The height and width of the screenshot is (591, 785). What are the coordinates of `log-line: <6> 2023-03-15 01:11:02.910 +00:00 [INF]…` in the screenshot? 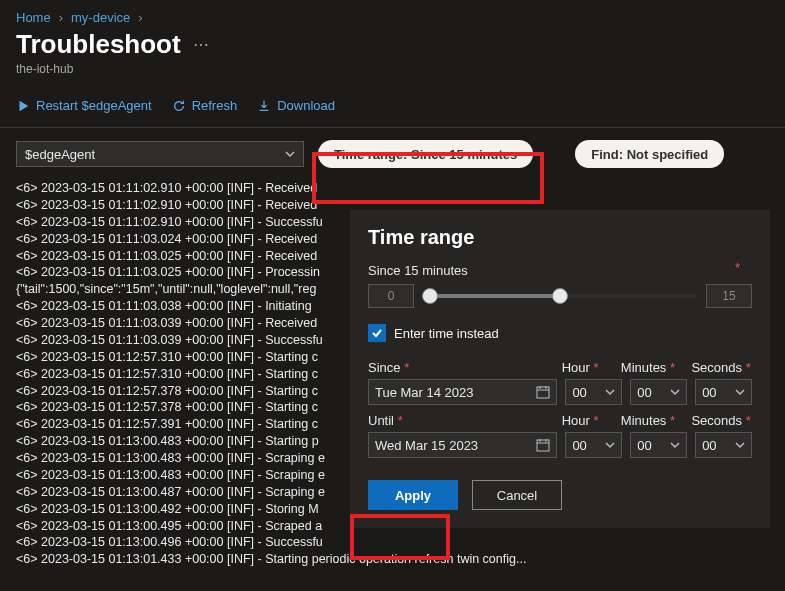 It's located at (392, 188).